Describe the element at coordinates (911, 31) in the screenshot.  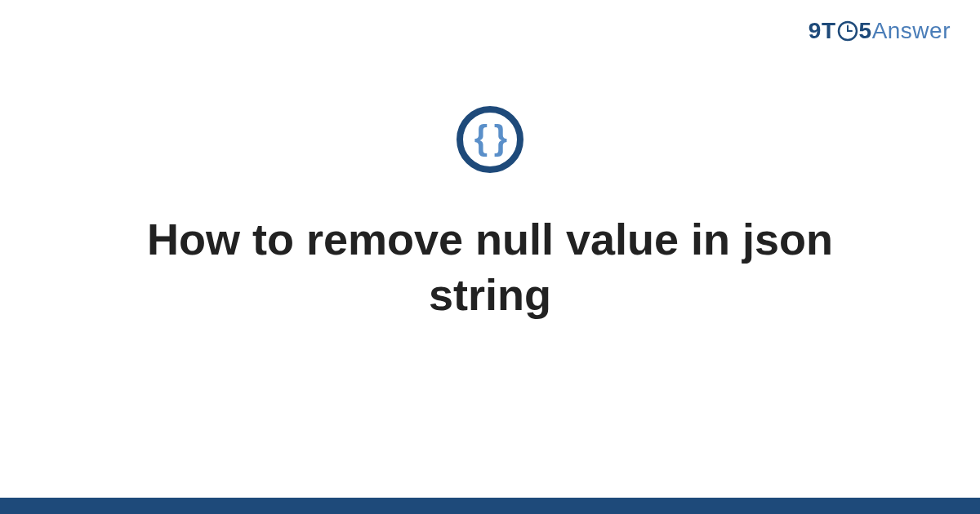
I see `logo-text-answer: Answer` at that location.